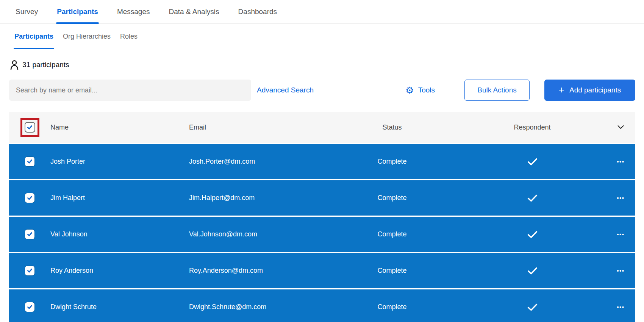  Describe the element at coordinates (258, 127) in the screenshot. I see `column-header-email: Email` at that location.